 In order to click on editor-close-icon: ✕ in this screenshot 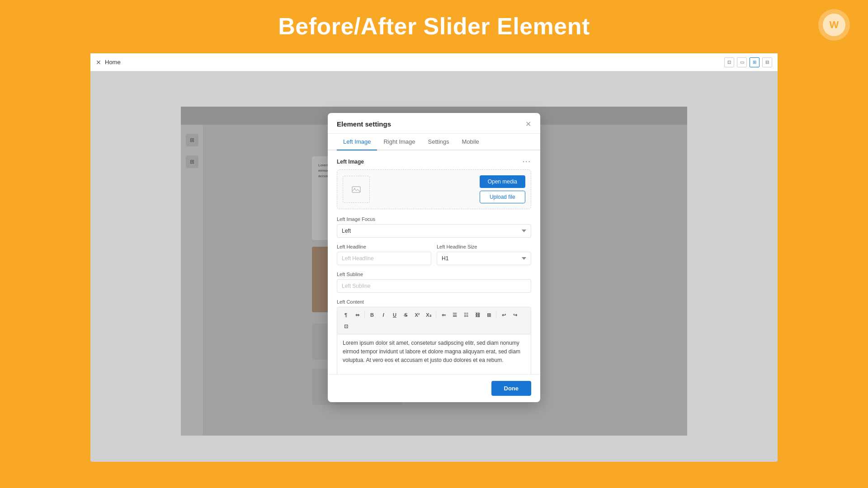, I will do `click(99, 62)`.